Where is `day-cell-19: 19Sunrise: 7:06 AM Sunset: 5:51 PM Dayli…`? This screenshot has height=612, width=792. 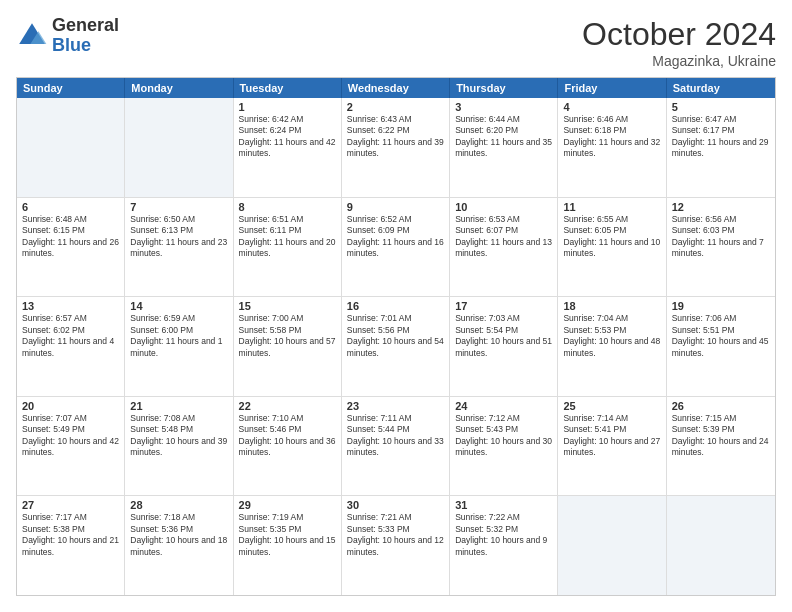
day-cell-19: 19Sunrise: 7:06 AM Sunset: 5:51 PM Dayli… is located at coordinates (721, 346).